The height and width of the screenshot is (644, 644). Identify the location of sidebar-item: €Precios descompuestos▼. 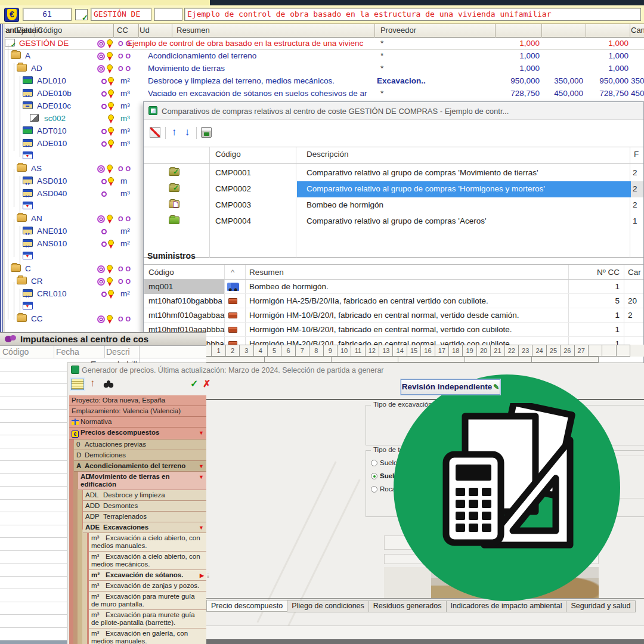
(138, 434).